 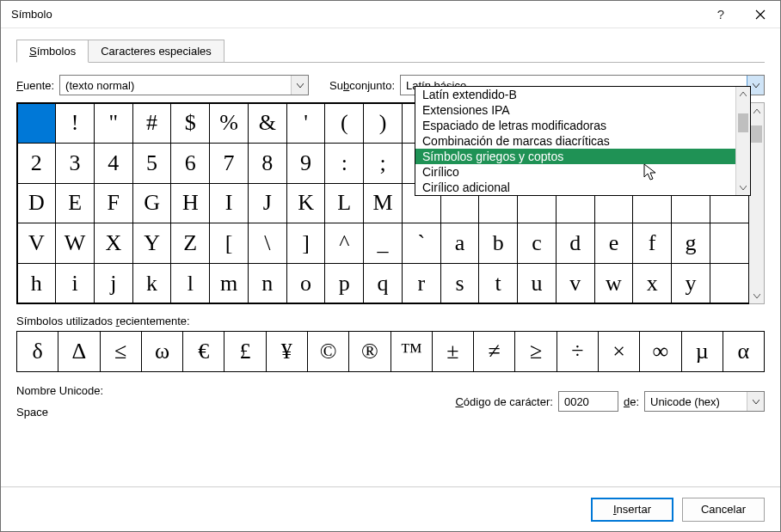 What do you see at coordinates (412, 352) in the screenshot?
I see `recent-char-cell: ™` at bounding box center [412, 352].